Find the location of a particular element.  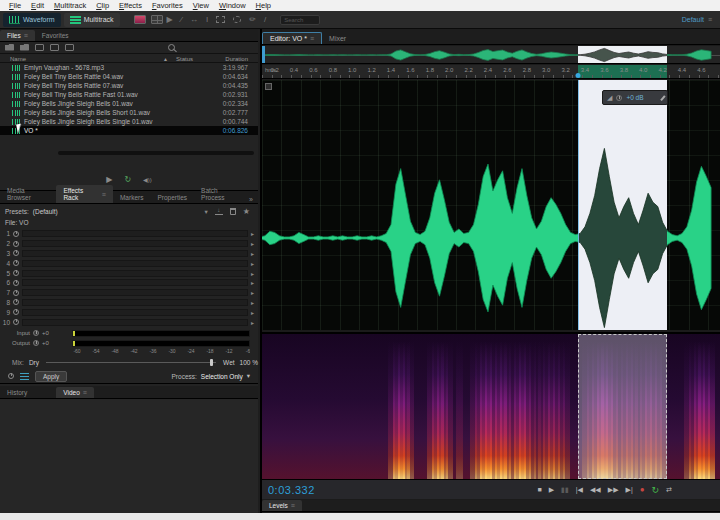

pre-post-toggle-icon is located at coordinates (24, 376).